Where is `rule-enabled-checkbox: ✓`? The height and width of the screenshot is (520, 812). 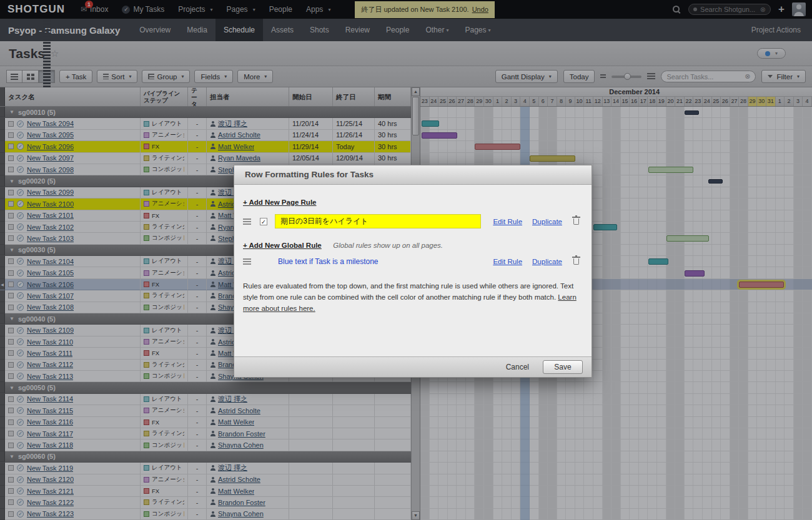
rule-enabled-checkbox: ✓ is located at coordinates (264, 222).